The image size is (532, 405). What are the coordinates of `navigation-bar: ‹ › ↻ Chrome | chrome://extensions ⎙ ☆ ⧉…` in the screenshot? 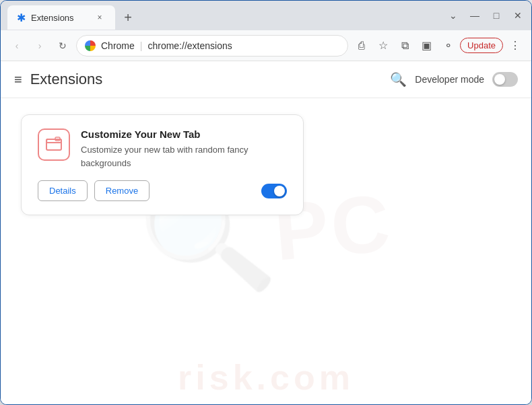 It's located at (266, 46).